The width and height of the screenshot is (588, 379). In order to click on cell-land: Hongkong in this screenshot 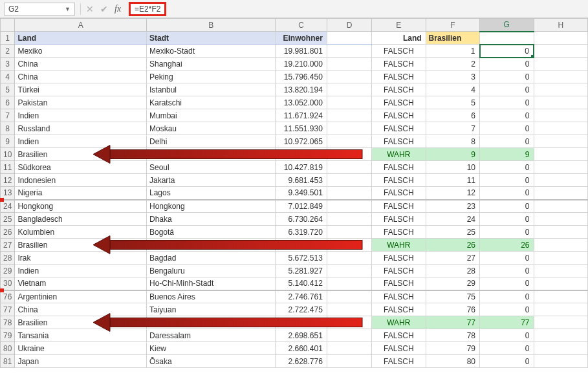, I will do `click(81, 206)`.